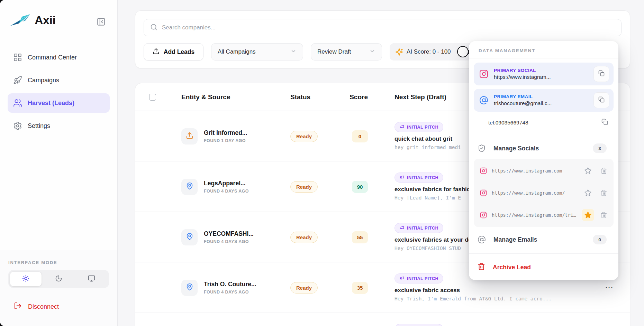 The height and width of the screenshot is (326, 644). I want to click on dark-mode-button, so click(59, 279).